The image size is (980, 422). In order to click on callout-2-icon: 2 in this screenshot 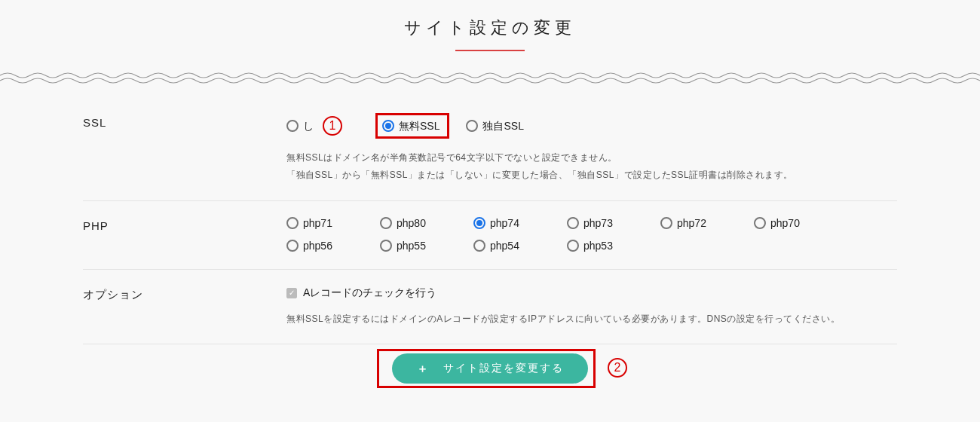, I will do `click(617, 368)`.